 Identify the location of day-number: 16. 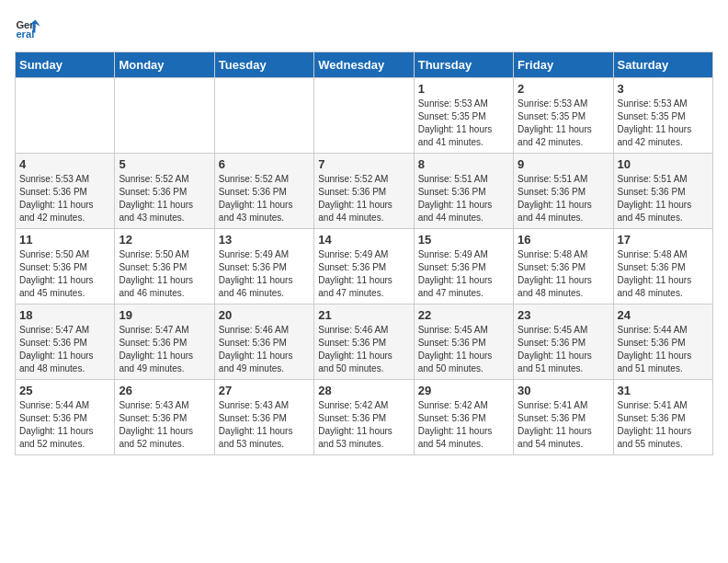
(563, 239).